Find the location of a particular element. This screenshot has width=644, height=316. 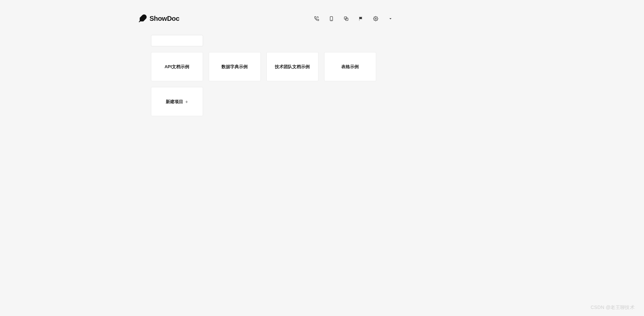

link-icon is located at coordinates (346, 18).